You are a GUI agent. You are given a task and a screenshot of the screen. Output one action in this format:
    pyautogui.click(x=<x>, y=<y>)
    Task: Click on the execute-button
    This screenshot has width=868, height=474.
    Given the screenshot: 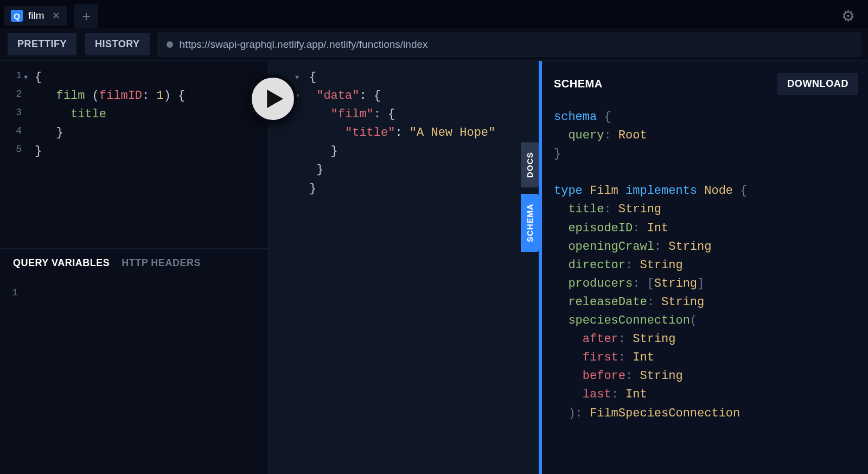 What is the action you would take?
    pyautogui.click(x=273, y=99)
    